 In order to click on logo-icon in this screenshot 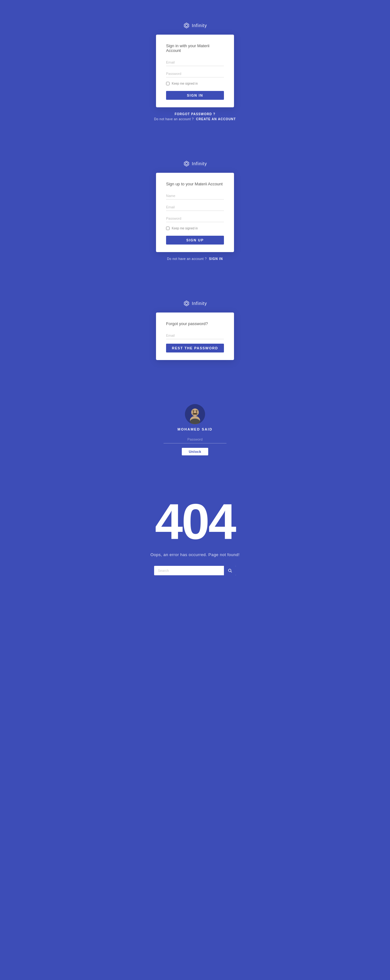, I will do `click(187, 25)`.